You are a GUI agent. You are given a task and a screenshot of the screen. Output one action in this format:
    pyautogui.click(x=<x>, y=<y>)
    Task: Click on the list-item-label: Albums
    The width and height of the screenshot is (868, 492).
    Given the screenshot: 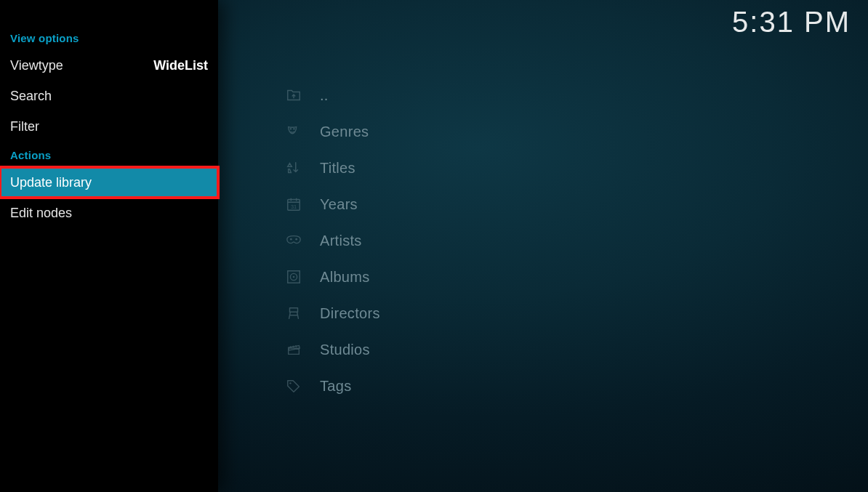 What is the action you would take?
    pyautogui.click(x=345, y=278)
    